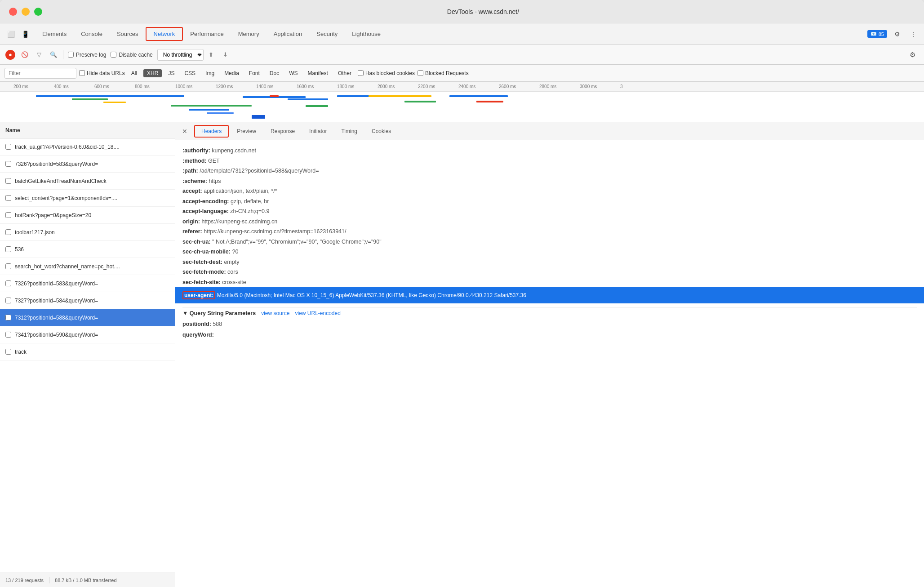  I want to click on device-icon: 📱, so click(25, 34).